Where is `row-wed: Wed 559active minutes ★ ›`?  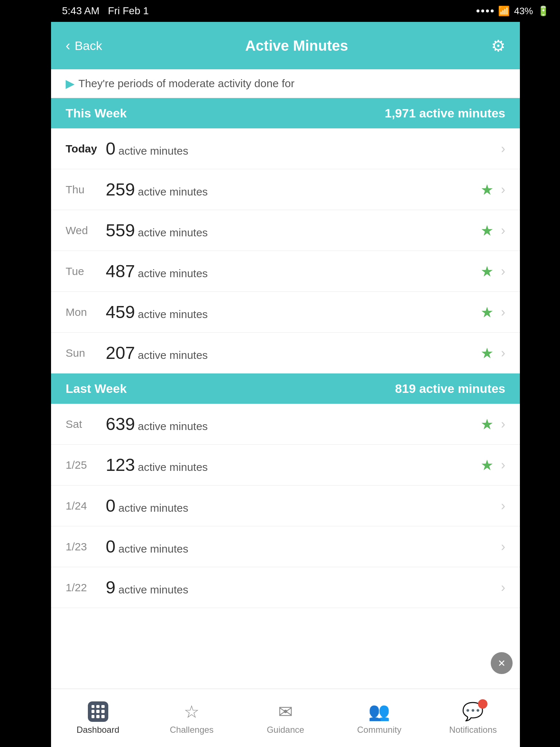
row-wed: Wed 559active minutes ★ › is located at coordinates (285, 231).